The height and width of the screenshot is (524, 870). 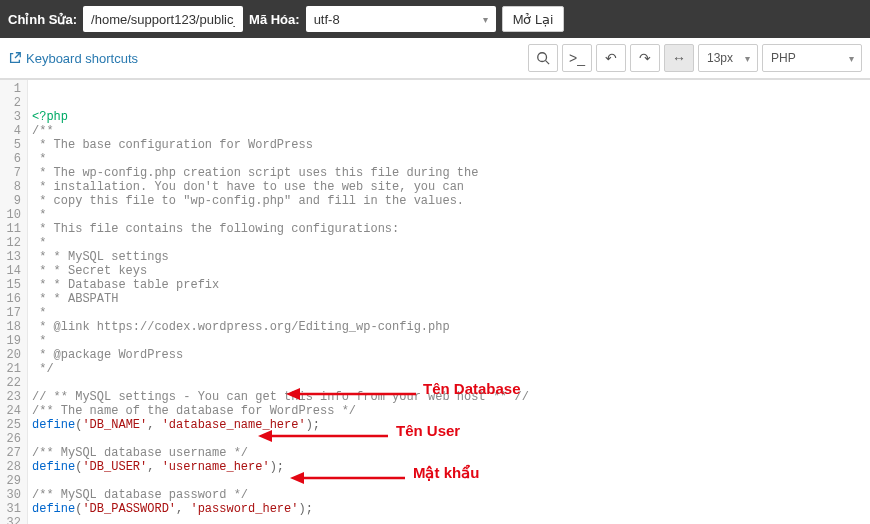 I want to click on code-line: /**, so click(x=449, y=131).